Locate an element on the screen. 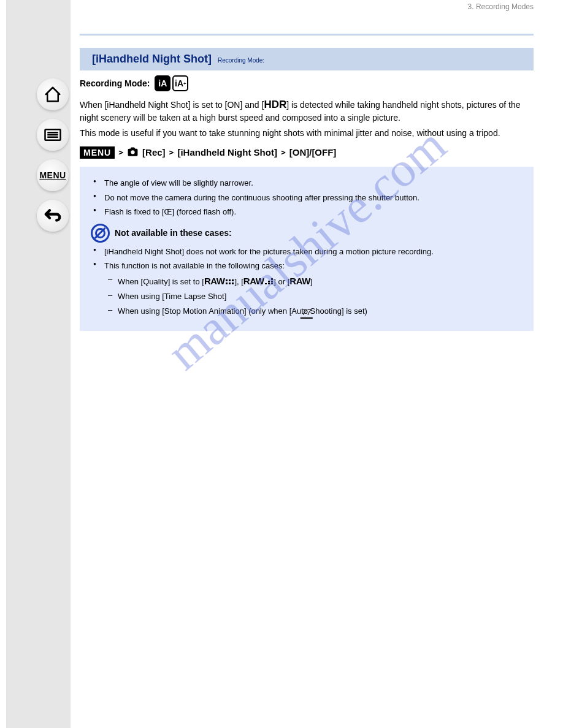 The height and width of the screenshot is (728, 563). na-item: This function is not available in the fo… is located at coordinates (313, 266).